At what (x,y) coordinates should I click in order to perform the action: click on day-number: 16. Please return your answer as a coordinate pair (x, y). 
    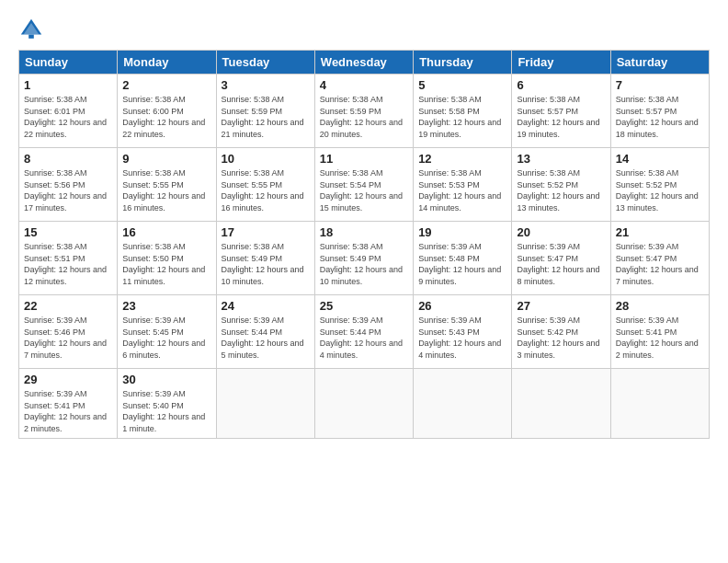
    Looking at the image, I should click on (166, 232).